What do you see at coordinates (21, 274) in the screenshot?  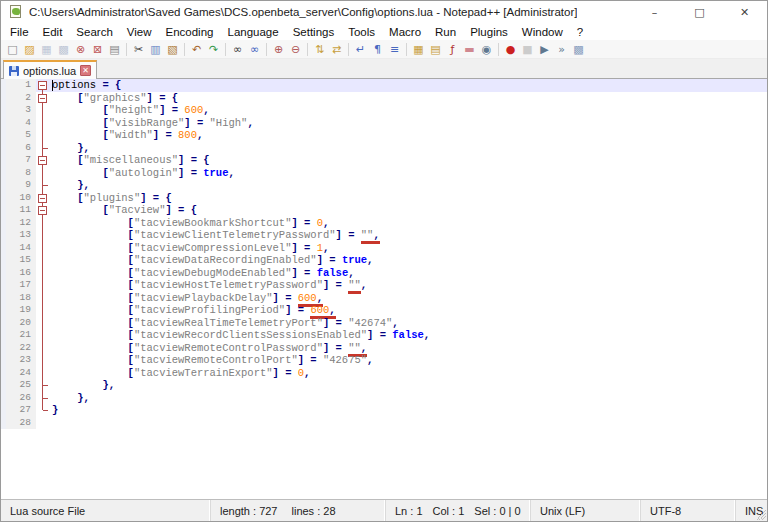 I see `line-number: 16` at bounding box center [21, 274].